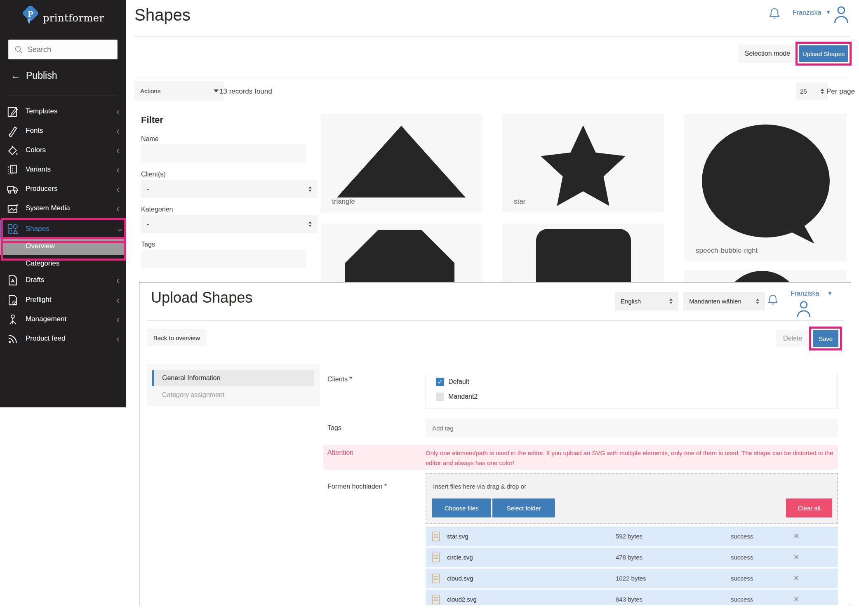  What do you see at coordinates (334, 428) in the screenshot?
I see `tags-label: Tags` at bounding box center [334, 428].